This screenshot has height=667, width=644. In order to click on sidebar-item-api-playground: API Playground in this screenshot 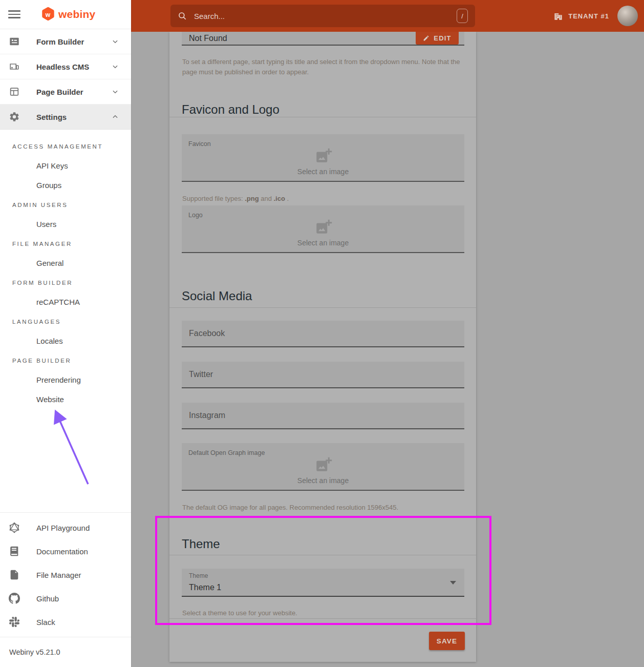, I will do `click(66, 528)`.